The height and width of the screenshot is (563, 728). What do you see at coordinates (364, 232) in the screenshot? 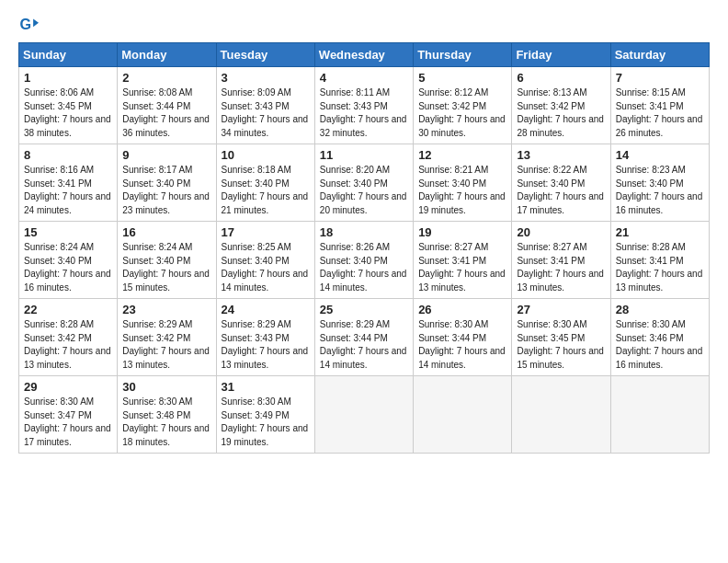
I see `day-number: 18` at bounding box center [364, 232].